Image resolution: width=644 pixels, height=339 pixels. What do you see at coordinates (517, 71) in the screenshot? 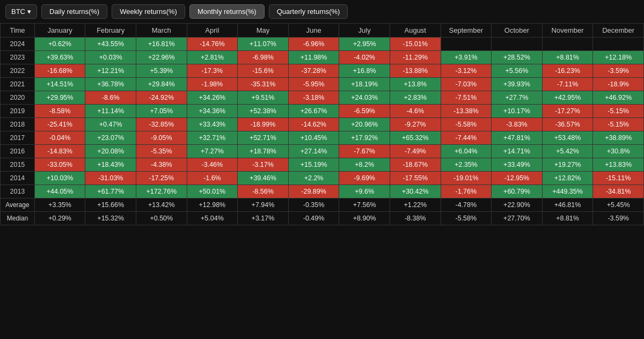
I see `data-cell: +5.56%` at bounding box center [517, 71].